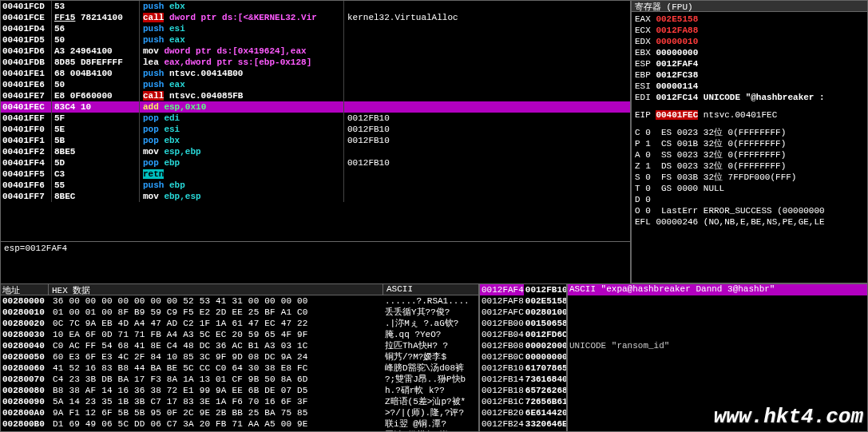  What do you see at coordinates (430, 402) in the screenshot?
I see `hex-ascii: Z暗语(5差>汕p?被*` at bounding box center [430, 402].